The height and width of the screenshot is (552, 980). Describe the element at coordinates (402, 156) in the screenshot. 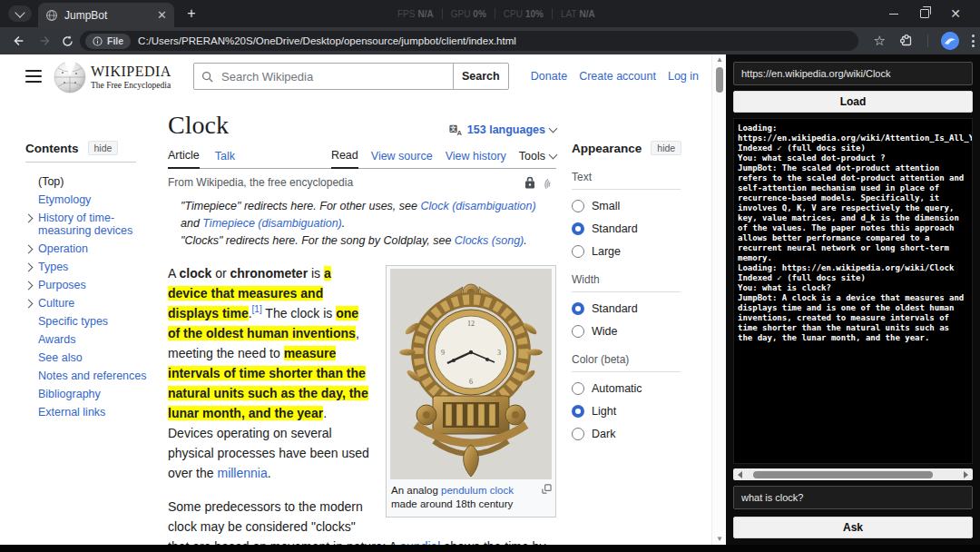

I see `tab-view-source: View source` at that location.